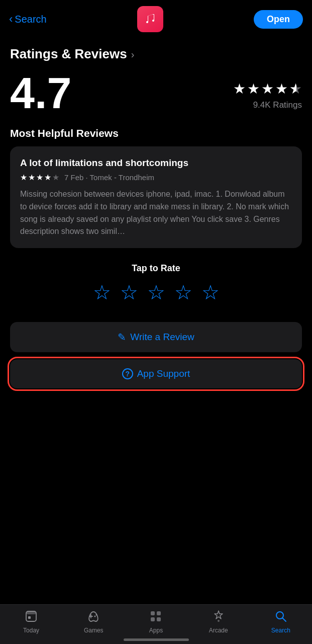 This screenshot has height=644, width=312. I want to click on apps-icon, so click(156, 617).